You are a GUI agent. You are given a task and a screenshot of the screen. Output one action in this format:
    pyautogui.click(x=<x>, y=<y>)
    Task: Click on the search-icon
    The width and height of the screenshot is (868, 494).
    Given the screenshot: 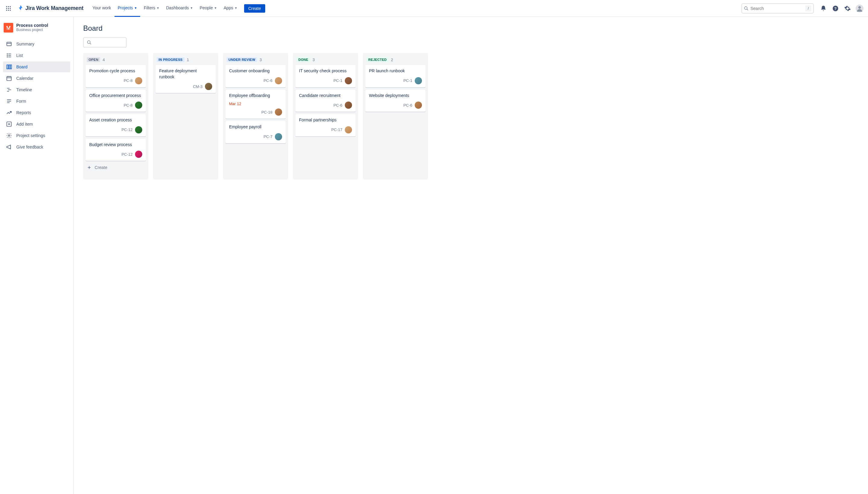 What is the action you would take?
    pyautogui.click(x=746, y=8)
    